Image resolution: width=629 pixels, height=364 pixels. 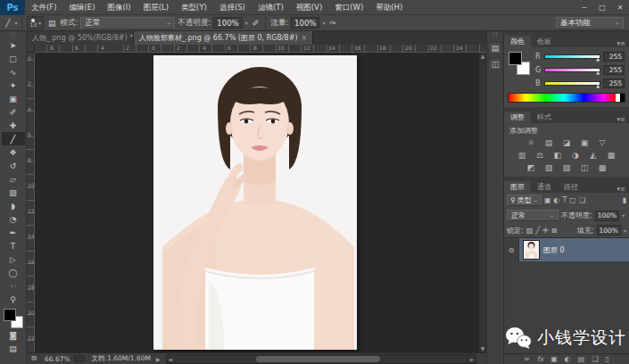 What do you see at coordinates (228, 23) in the screenshot?
I see `opacity-field: 100%` at bounding box center [228, 23].